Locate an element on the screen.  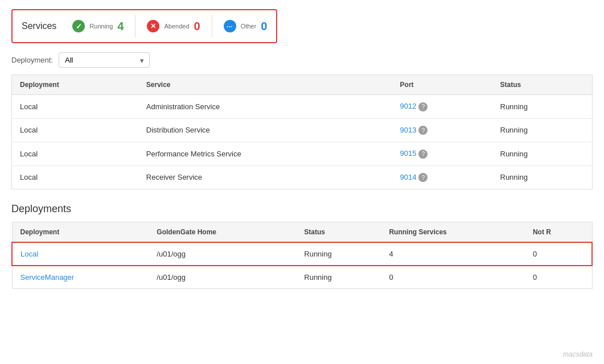
port-link: 9012 is located at coordinates (409, 106).